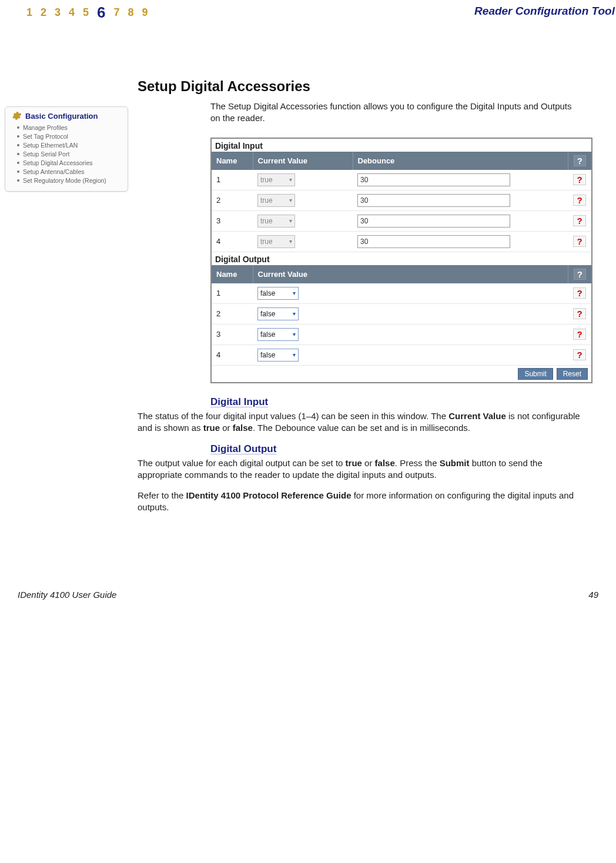  What do you see at coordinates (67, 595) in the screenshot?
I see `footer-left: IDentity 4100 User Guide` at bounding box center [67, 595].